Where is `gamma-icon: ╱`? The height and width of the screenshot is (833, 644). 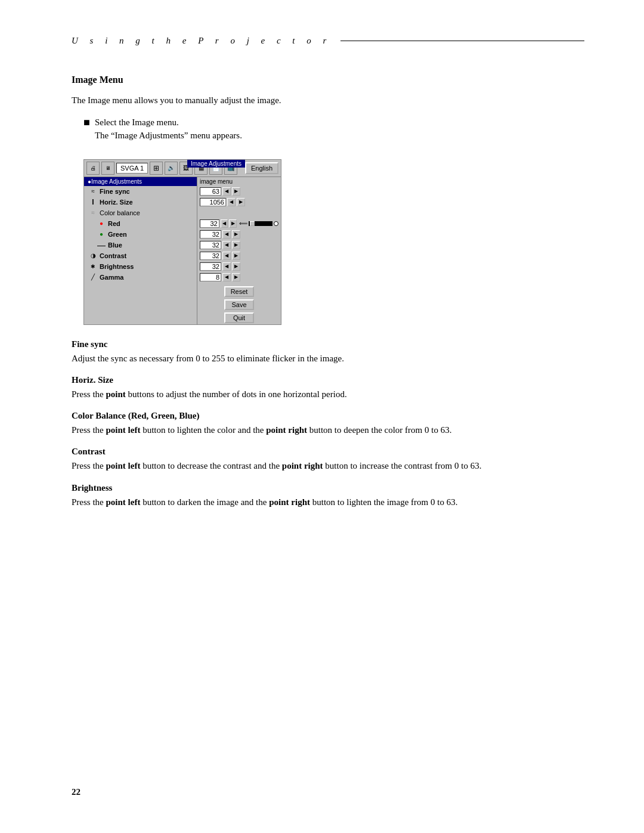 gamma-icon: ╱ is located at coordinates (93, 277).